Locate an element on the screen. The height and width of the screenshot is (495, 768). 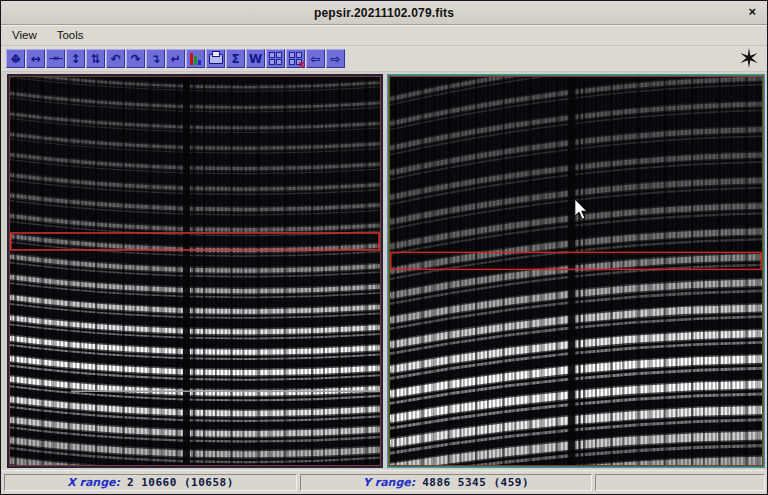
flip-horizontal-icon: ↵ is located at coordinates (175, 59).